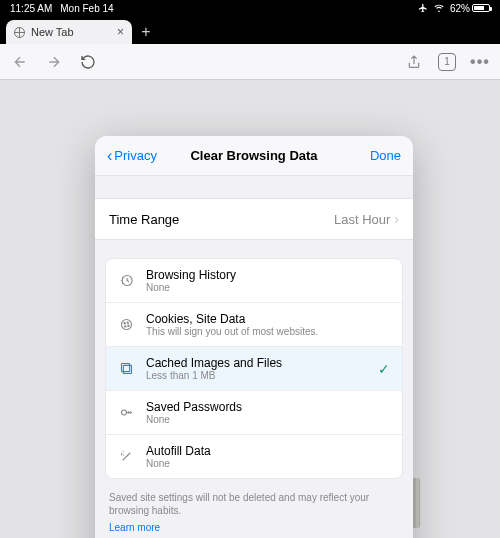  What do you see at coordinates (250, 62) in the screenshot?
I see `browser-toolbar: 1 •••` at bounding box center [250, 62].